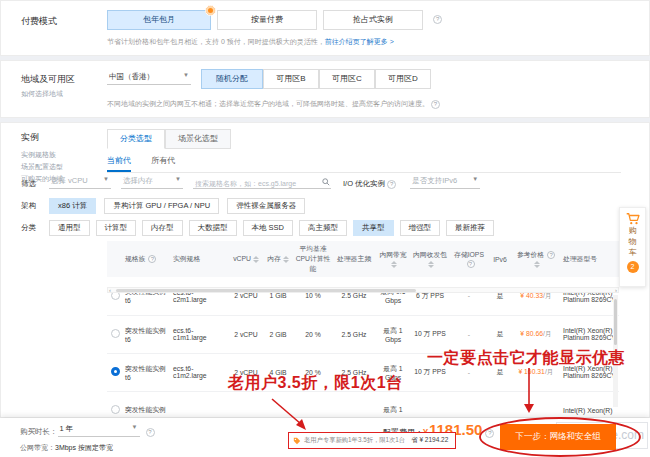 This screenshot has height=457, width=650. I want to click on cat-enhanced: 增强型, so click(420, 228).